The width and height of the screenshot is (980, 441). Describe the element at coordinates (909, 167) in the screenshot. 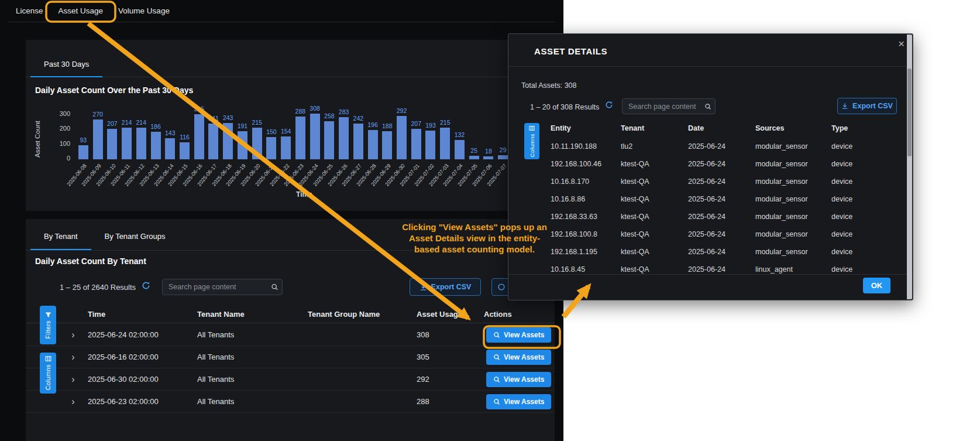

I see `scrollbar-track` at that location.